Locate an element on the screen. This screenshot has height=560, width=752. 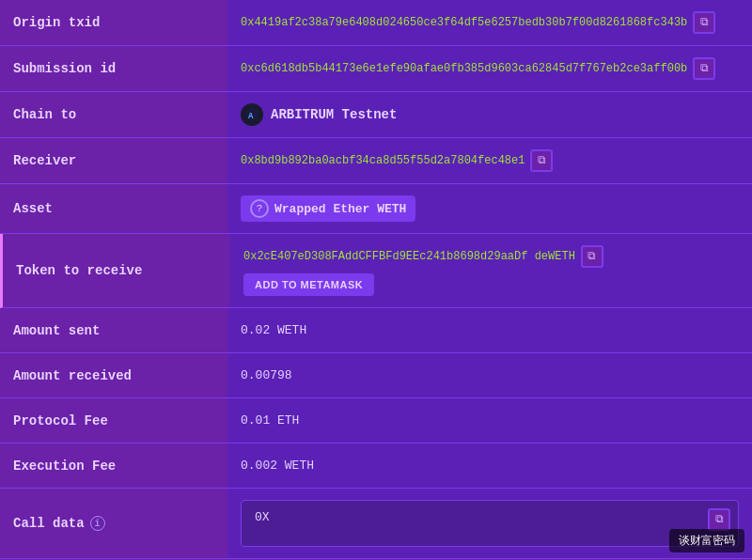
amount-received-row-text: 0.00798 is located at coordinates (267, 376).